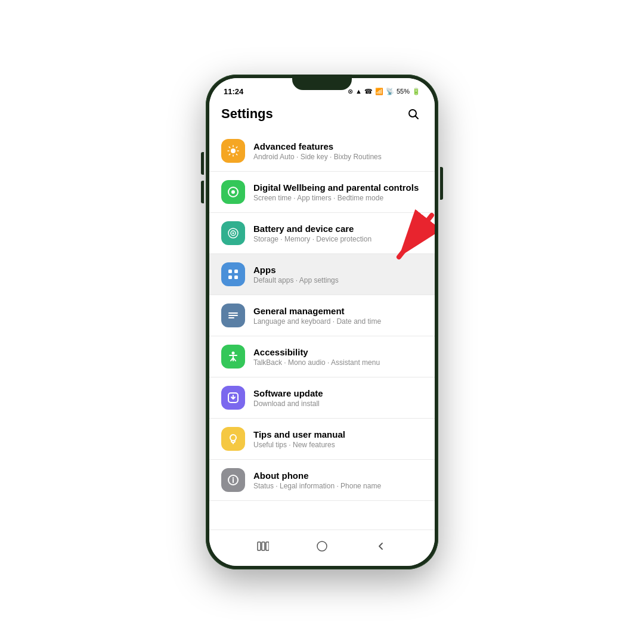  Describe the element at coordinates (413, 114) in the screenshot. I see `search-button` at that location.